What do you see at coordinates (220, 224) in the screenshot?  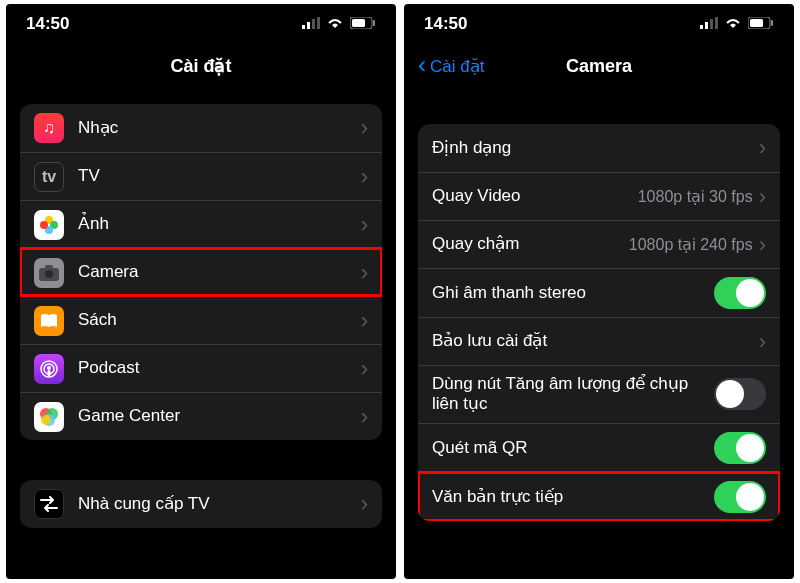 I see `row-label: Ảnh` at bounding box center [220, 224].